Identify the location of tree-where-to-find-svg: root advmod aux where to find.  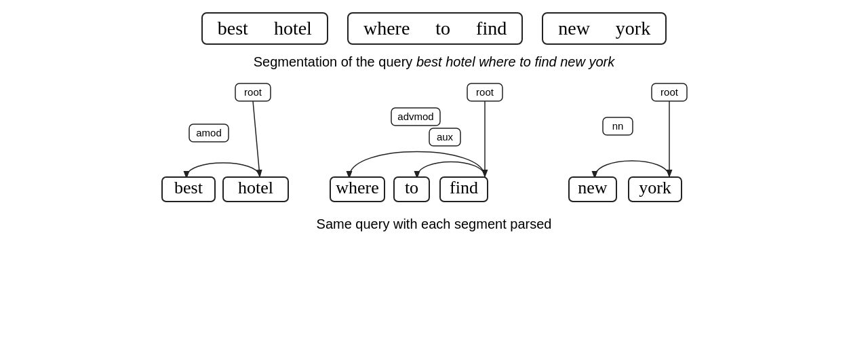
(431, 143).